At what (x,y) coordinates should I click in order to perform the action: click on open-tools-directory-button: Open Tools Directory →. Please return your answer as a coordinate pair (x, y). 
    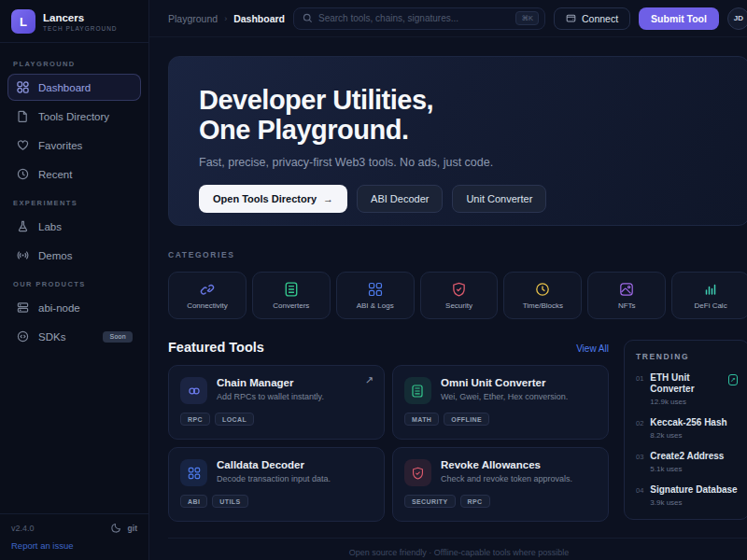
    Looking at the image, I should click on (273, 199).